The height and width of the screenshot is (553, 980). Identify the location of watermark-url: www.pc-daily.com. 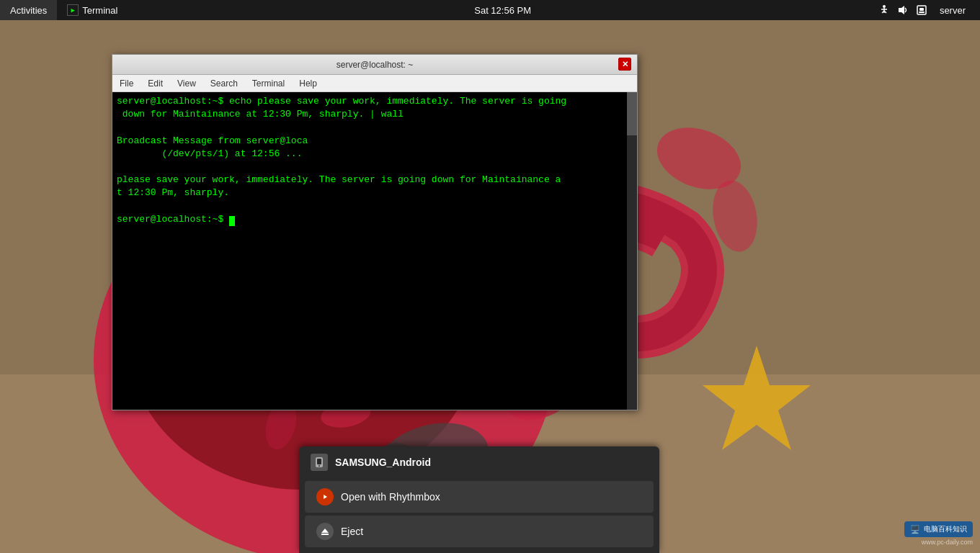
(938, 542).